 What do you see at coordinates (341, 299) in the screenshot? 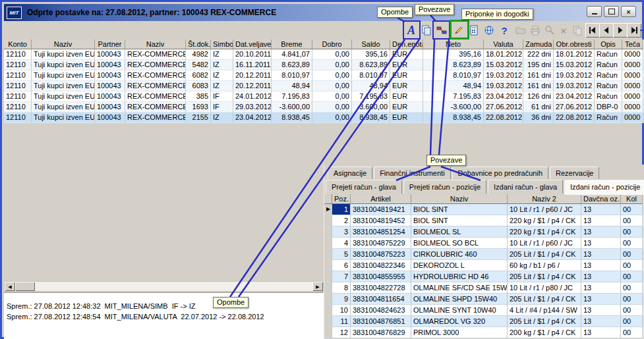
I see `cell: 9` at bounding box center [341, 299].